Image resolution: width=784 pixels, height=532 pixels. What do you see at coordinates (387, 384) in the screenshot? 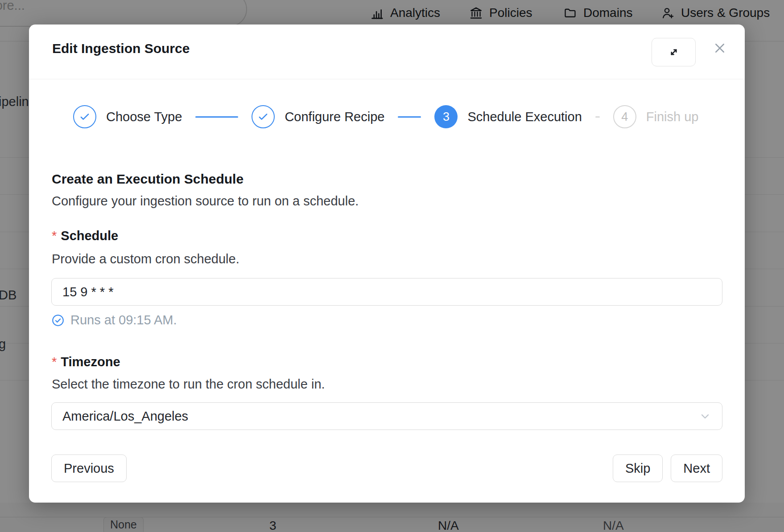
I see `timezone-field-help: Select the timezone to run the cron sche…` at bounding box center [387, 384].